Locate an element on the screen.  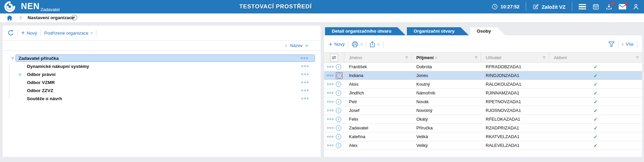
column-label: Aktivní is located at coordinates (595, 58).